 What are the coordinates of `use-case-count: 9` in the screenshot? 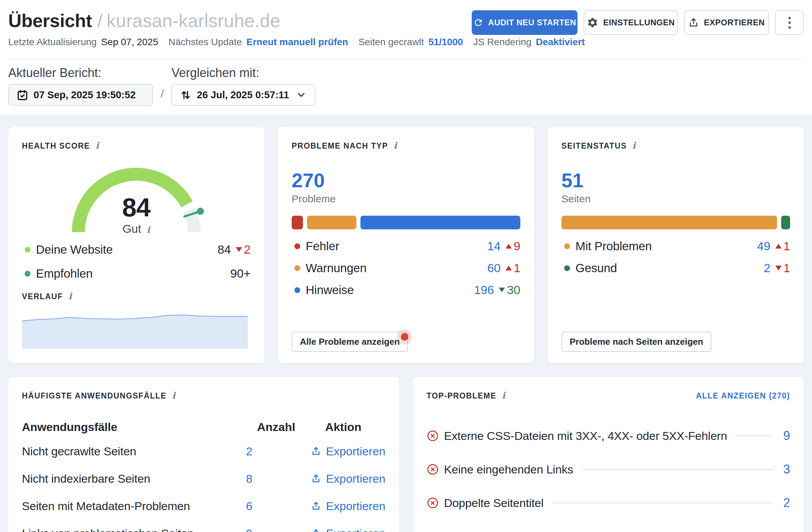 It's located at (279, 529).